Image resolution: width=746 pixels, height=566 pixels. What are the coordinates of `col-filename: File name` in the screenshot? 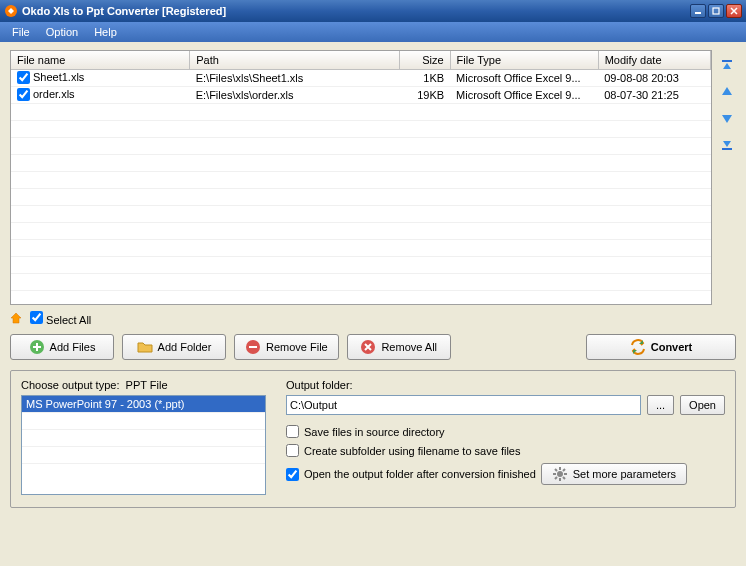 It's located at (100, 60).